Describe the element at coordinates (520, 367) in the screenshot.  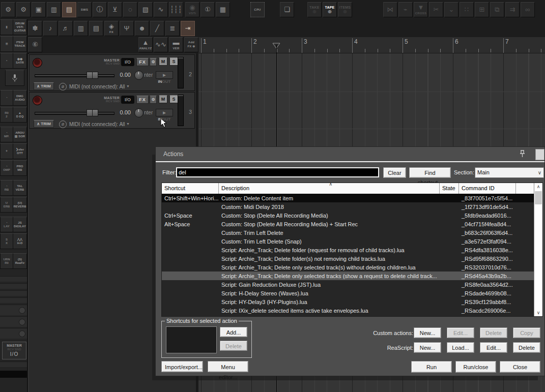
I see `dialog-close-button: Close` at that location.